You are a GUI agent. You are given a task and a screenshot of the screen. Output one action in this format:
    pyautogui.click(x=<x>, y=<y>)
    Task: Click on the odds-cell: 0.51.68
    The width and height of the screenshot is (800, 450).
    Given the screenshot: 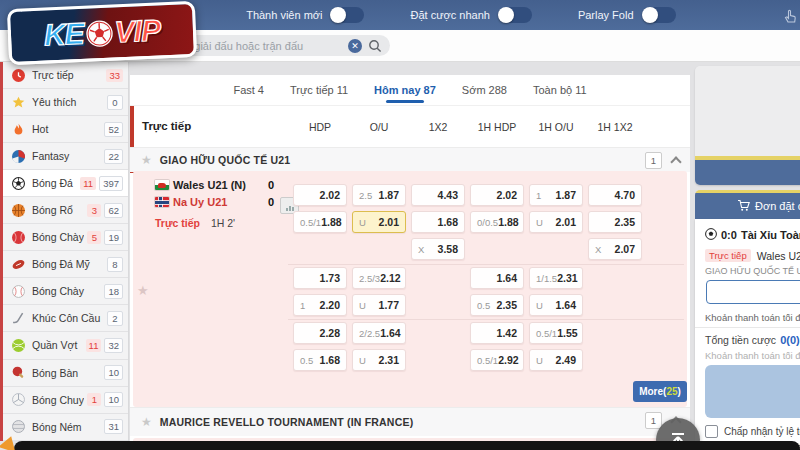 What is the action you would take?
    pyautogui.click(x=320, y=360)
    